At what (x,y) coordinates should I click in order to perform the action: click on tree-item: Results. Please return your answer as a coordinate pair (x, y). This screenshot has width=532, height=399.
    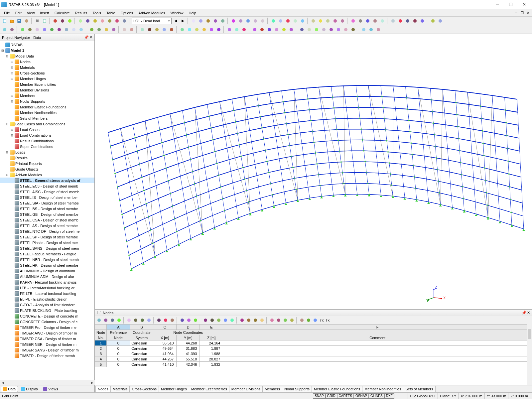
    Looking at the image, I should click on (47, 158).